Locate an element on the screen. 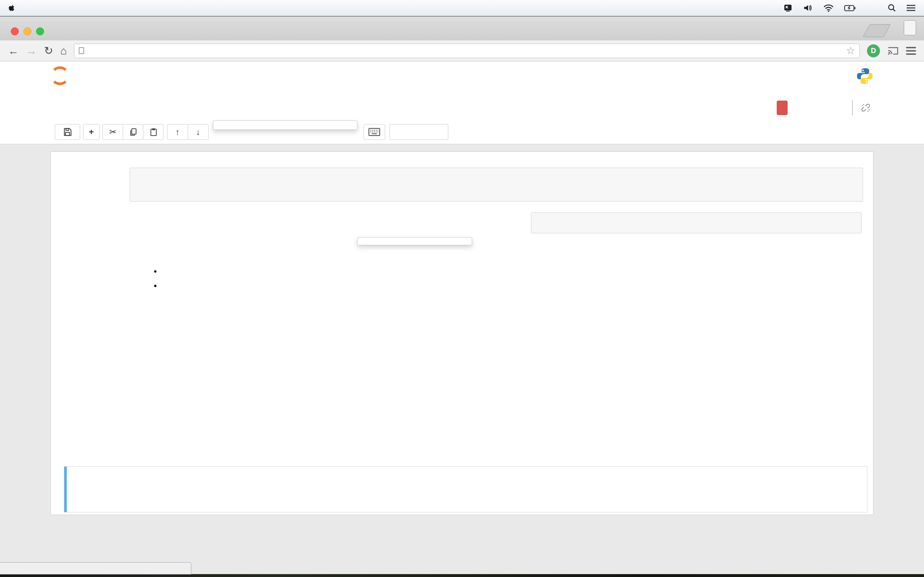  cell-style-submenu is located at coordinates (415, 241).